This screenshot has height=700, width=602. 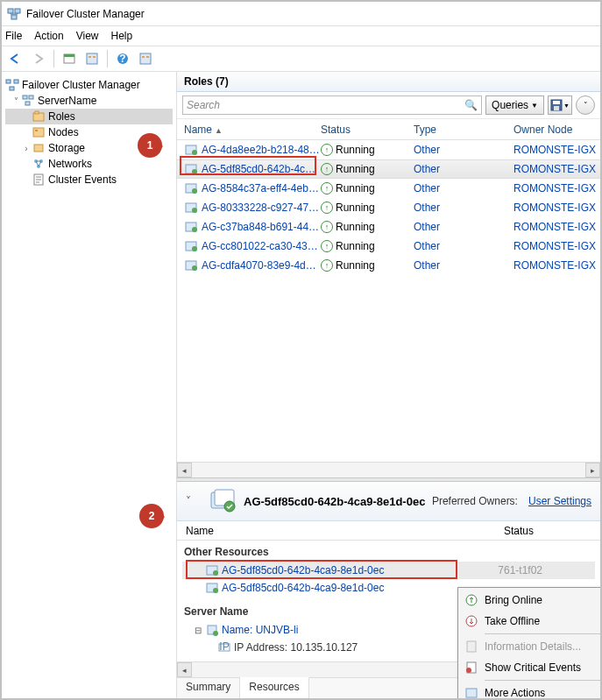 What do you see at coordinates (26, 149) in the screenshot?
I see `expand-icon: ›` at bounding box center [26, 149].